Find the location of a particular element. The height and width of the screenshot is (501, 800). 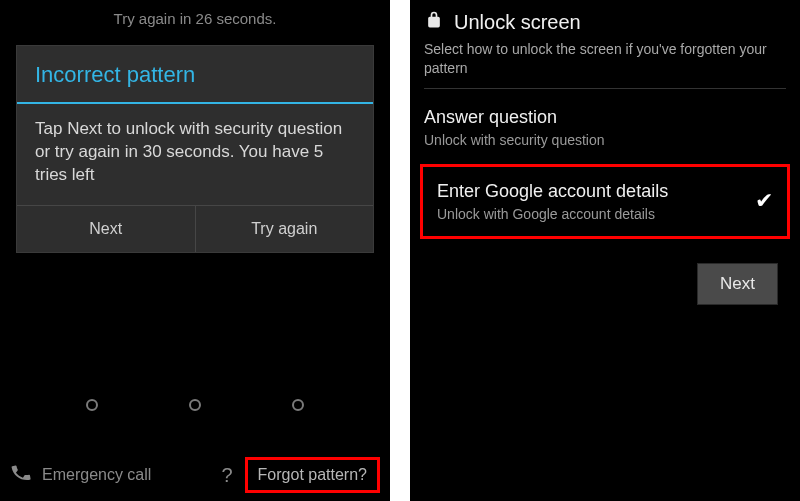

next-row: Next is located at coordinates (605, 273).